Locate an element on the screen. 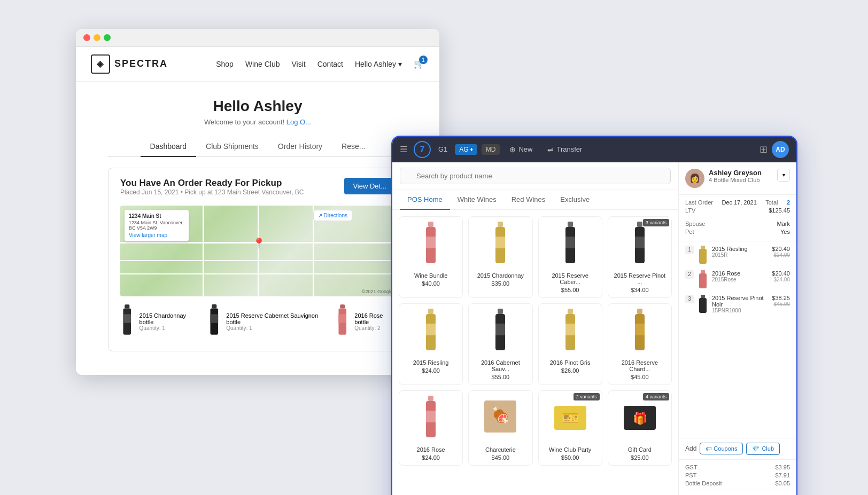 The height and width of the screenshot is (495, 868). product-card-11: 4 variants 🎁 Gift Card $25.00 is located at coordinates (640, 428).